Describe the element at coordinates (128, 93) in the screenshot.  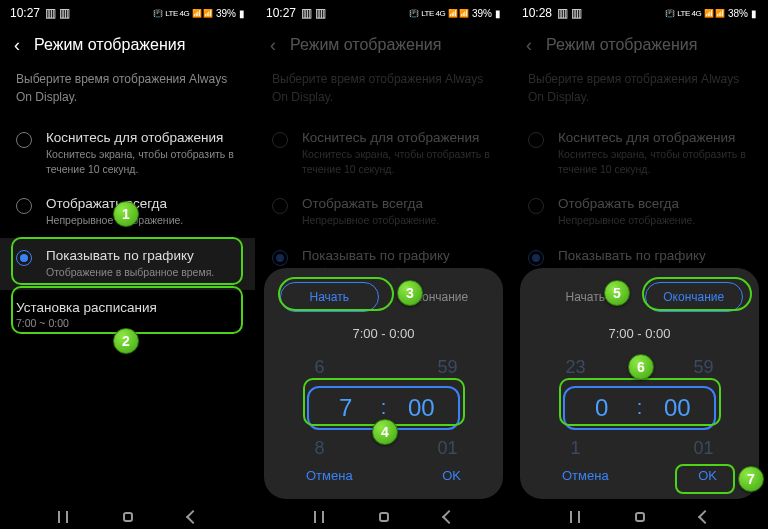
I see `description: Выберите время отображения Always On Dis…` at that location.